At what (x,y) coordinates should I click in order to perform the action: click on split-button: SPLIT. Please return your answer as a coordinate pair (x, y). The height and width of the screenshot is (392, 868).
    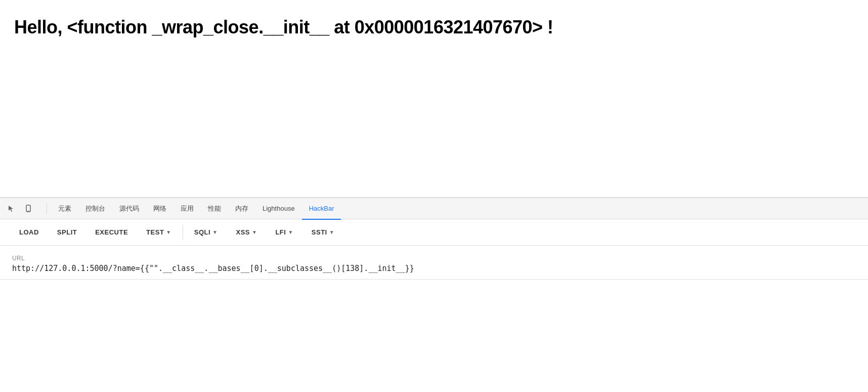
    Looking at the image, I should click on (67, 232).